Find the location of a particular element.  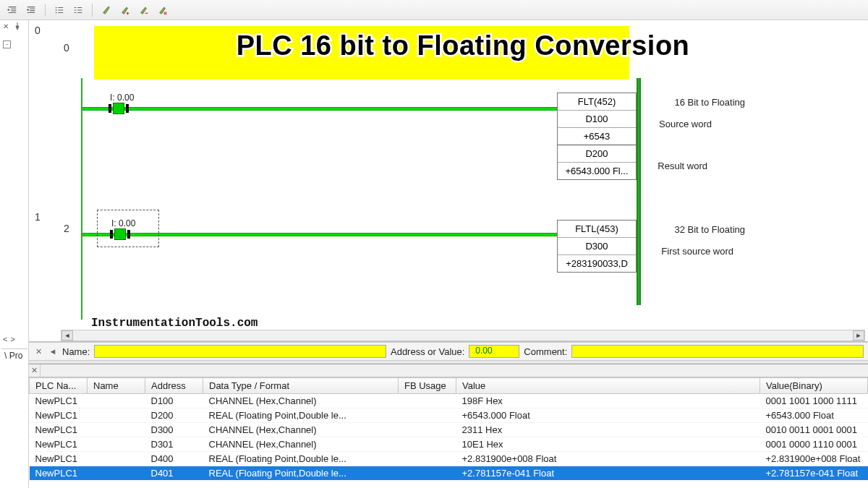

brush-remove-icon is located at coordinates (144, 10).